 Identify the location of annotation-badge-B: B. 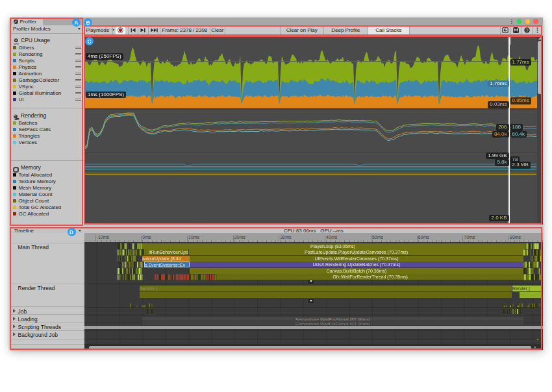
(88, 22).